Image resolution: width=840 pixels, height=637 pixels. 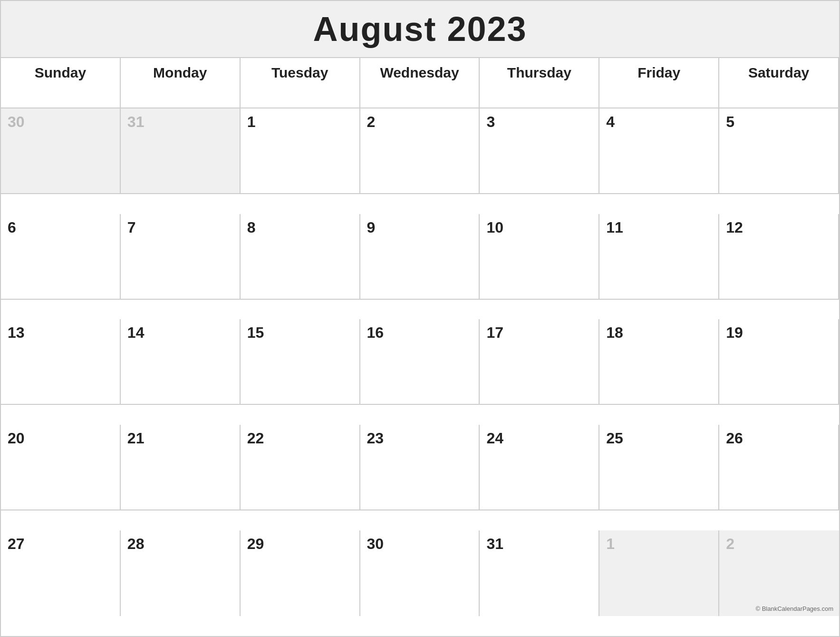 What do you see at coordinates (420, 362) in the screenshot?
I see `day-cell: 16` at bounding box center [420, 362].